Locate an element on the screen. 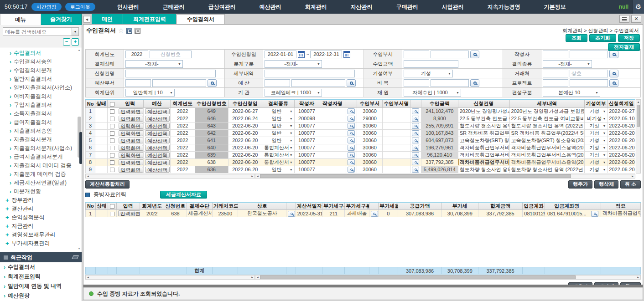 This screenshot has width=644, height=301. popup-icon is located at coordinates (138, 31).